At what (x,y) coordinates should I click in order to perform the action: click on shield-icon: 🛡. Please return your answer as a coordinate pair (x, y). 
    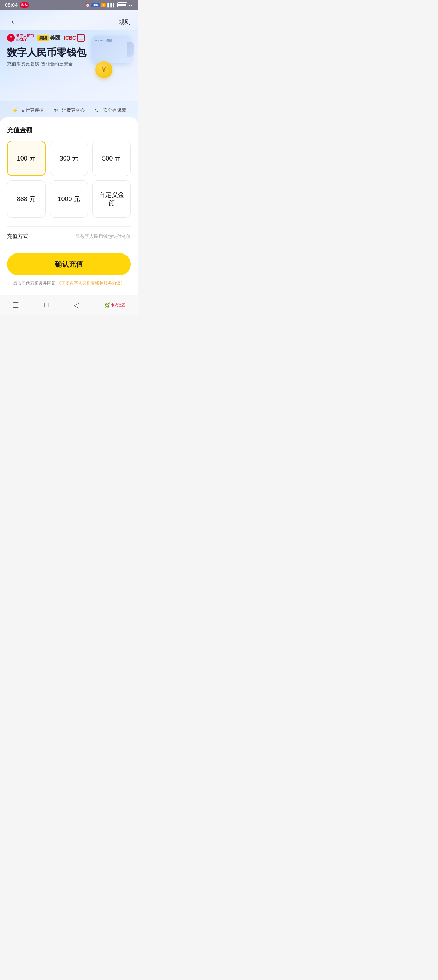
    Looking at the image, I should click on (97, 110).